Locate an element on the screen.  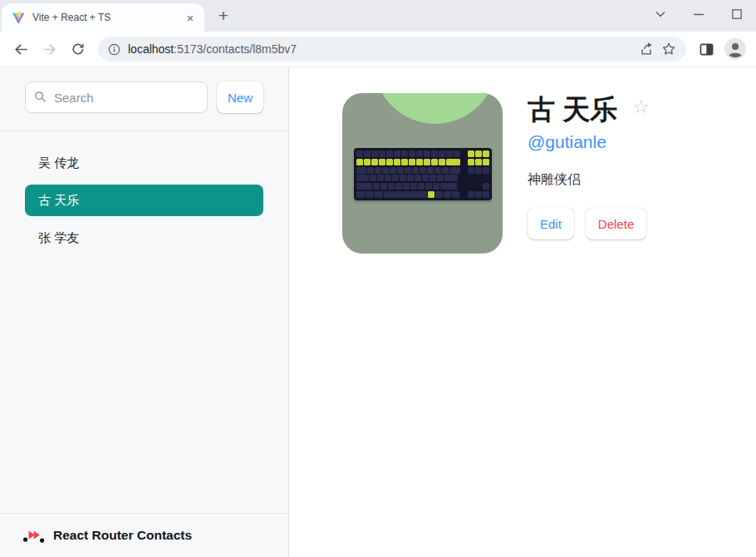
forward-icon is located at coordinates (50, 50).